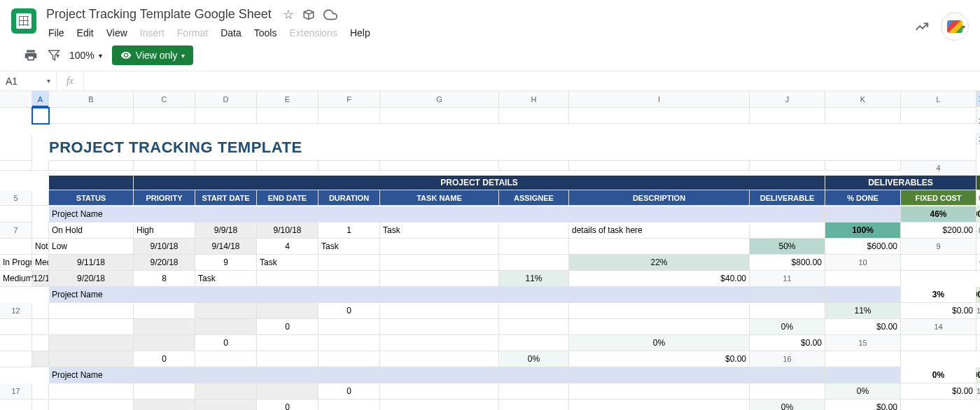  Describe the element at coordinates (164, 198) in the screenshot. I see `column-header: PRIORITY` at that location.